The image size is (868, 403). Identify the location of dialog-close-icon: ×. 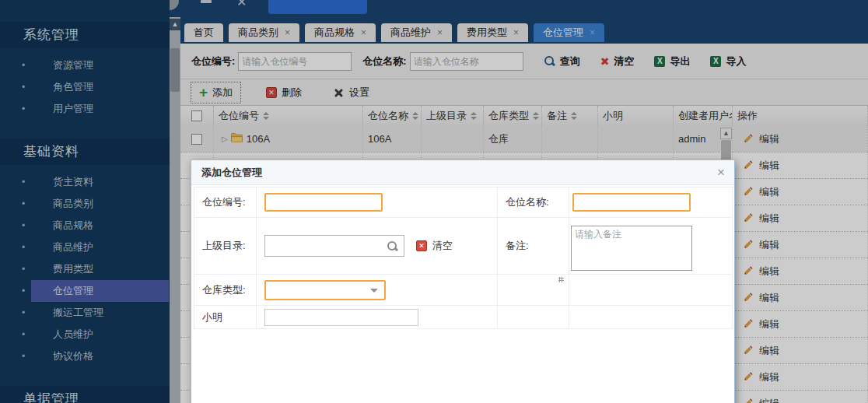
(721, 173).